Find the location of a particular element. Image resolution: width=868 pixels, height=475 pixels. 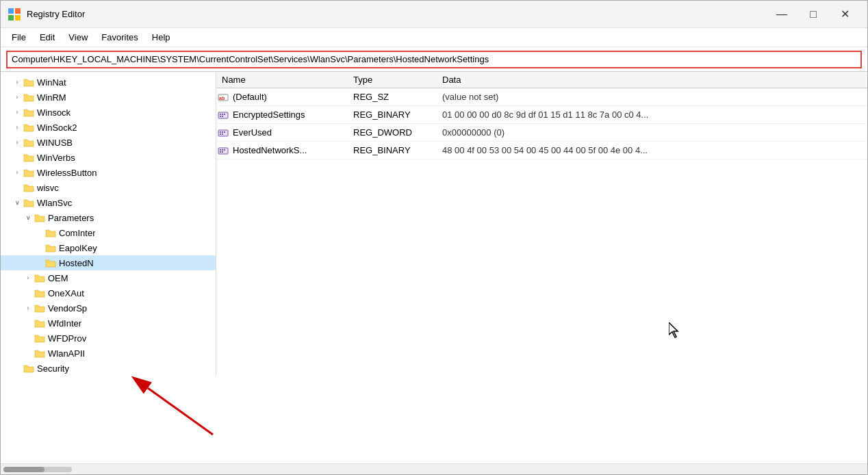

svg-text: ab is located at coordinates (222, 99).